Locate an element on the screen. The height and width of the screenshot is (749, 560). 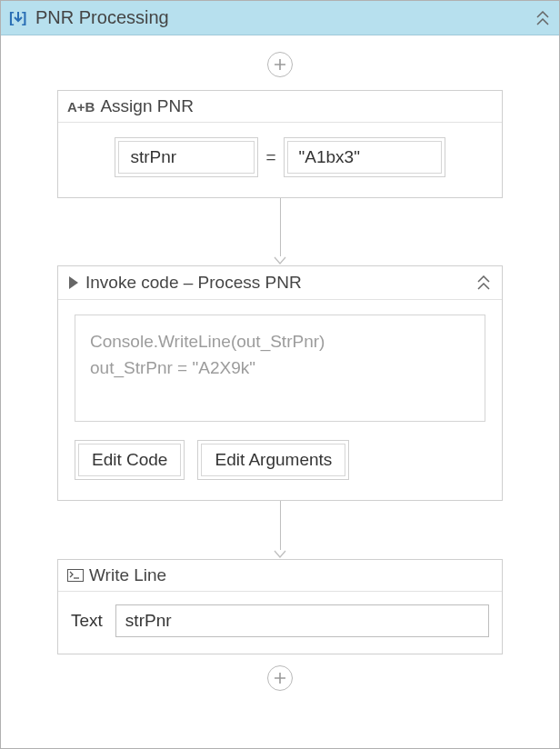
write-line-header: Write Line is located at coordinates (280, 576).